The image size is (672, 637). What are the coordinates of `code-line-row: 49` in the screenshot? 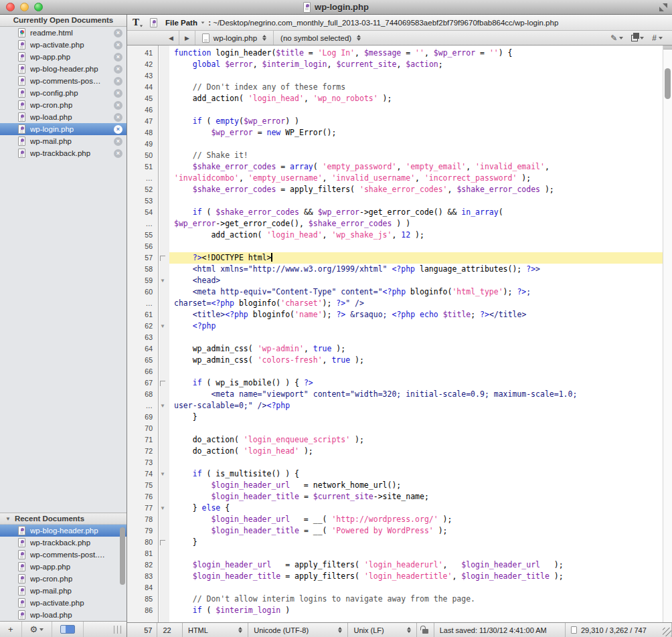 It's located at (395, 145).